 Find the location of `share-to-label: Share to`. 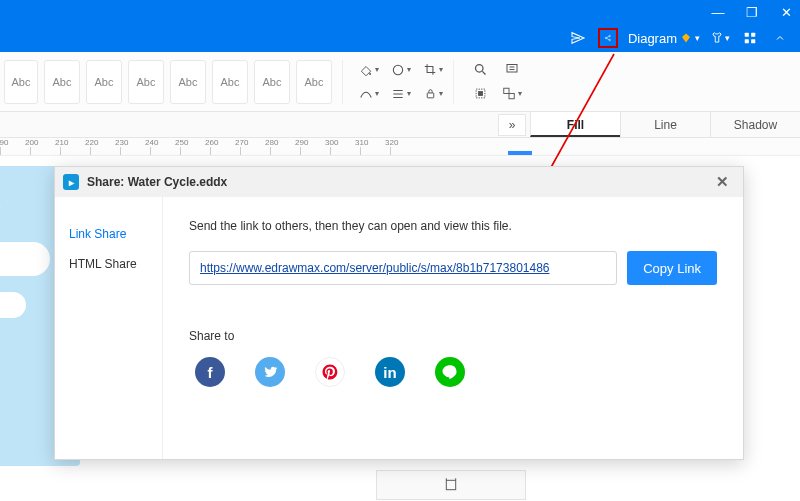

share-to-label: Share to is located at coordinates (453, 336).